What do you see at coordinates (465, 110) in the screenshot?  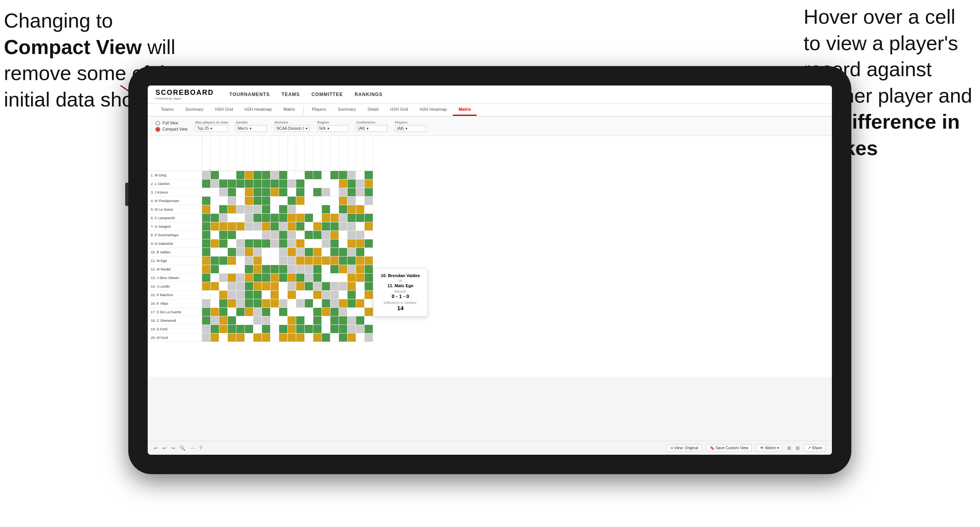 I see `tab-matrix2: Matrix` at bounding box center [465, 110].